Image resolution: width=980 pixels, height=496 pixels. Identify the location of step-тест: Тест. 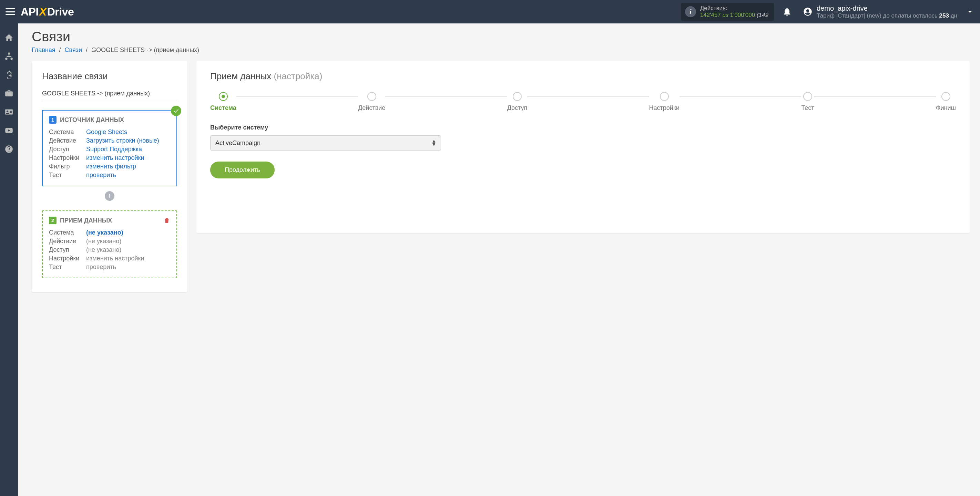
(807, 102).